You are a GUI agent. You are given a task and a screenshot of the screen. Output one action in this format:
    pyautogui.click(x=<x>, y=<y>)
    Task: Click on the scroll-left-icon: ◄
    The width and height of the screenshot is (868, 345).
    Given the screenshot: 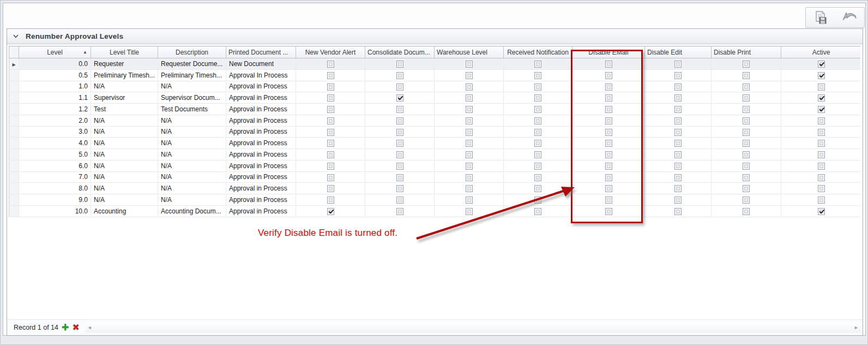 What is the action you would take?
    pyautogui.click(x=89, y=328)
    